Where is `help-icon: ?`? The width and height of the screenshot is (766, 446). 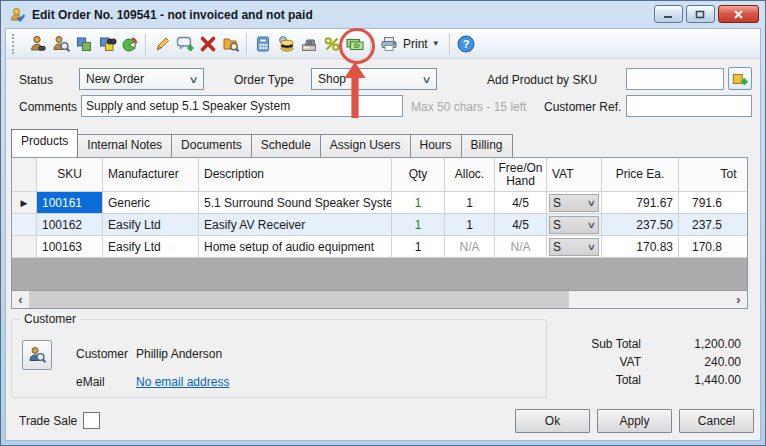
help-icon: ? is located at coordinates (466, 44).